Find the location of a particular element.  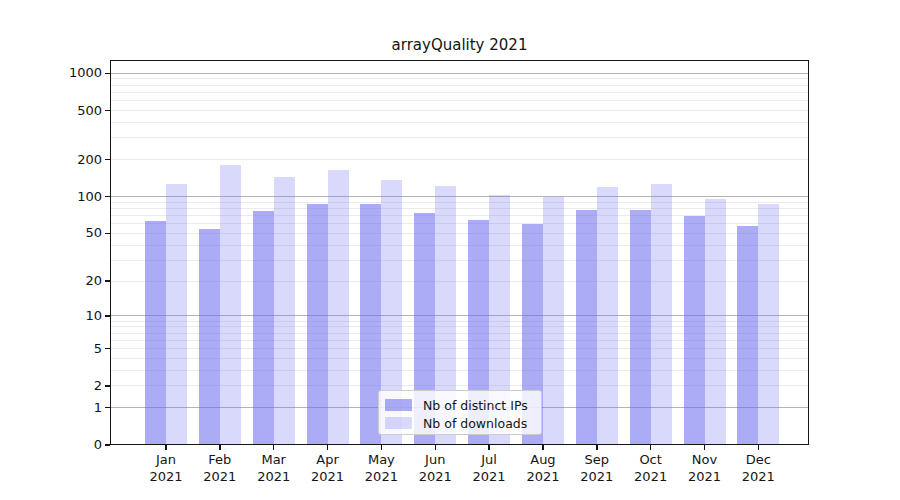

bar-downloads-apr is located at coordinates (338, 308).